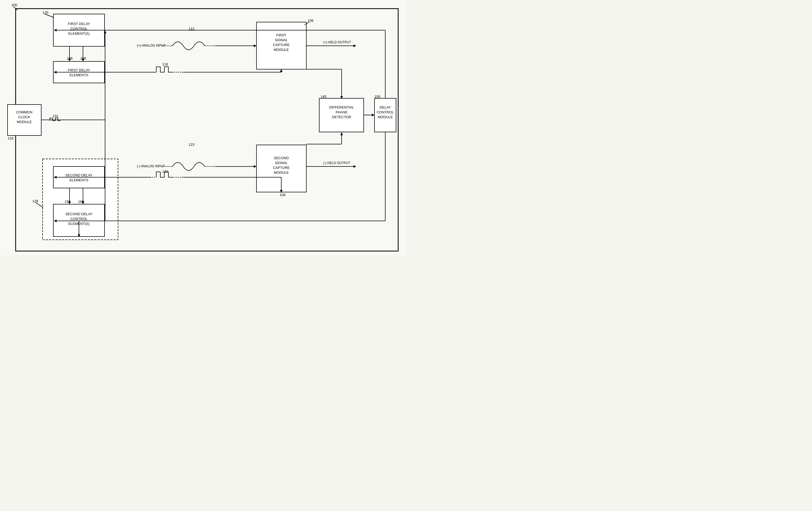 The width and height of the screenshot is (812, 511). Describe the element at coordinates (337, 163) in the screenshot. I see `minus-held-label: (-) HELD OUTPUT` at that location.